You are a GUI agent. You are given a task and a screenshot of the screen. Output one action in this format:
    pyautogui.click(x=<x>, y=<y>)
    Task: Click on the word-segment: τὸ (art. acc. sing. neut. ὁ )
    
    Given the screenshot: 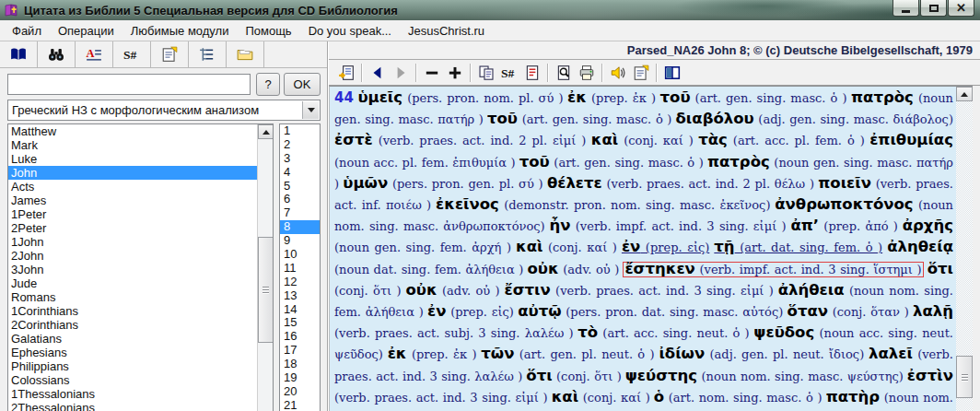 What is the action you would take?
    pyautogui.click(x=663, y=334)
    